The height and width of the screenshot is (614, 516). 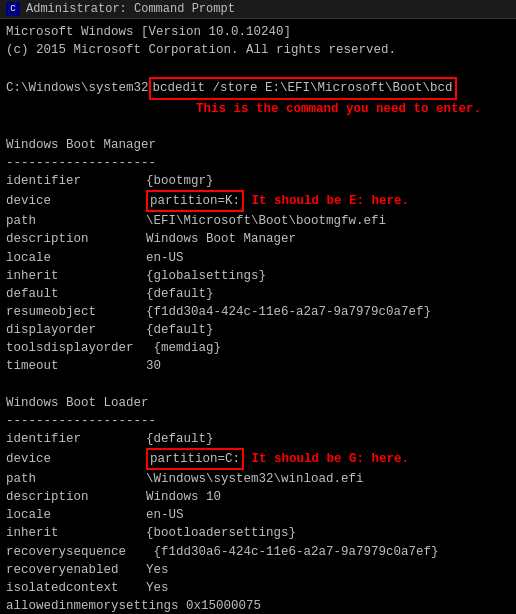 What do you see at coordinates (258, 88) in the screenshot?
I see `prompt-line: C:\Windows\system32 bcdedit /store E:\EF…` at bounding box center [258, 88].